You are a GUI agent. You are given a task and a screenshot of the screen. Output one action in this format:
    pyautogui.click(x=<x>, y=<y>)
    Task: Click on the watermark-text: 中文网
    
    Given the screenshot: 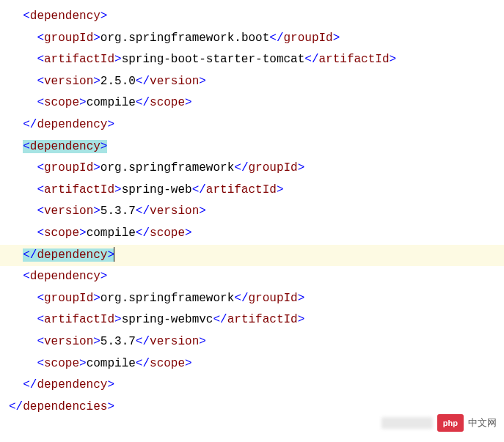 What is the action you would take?
    pyautogui.click(x=483, y=419)
    